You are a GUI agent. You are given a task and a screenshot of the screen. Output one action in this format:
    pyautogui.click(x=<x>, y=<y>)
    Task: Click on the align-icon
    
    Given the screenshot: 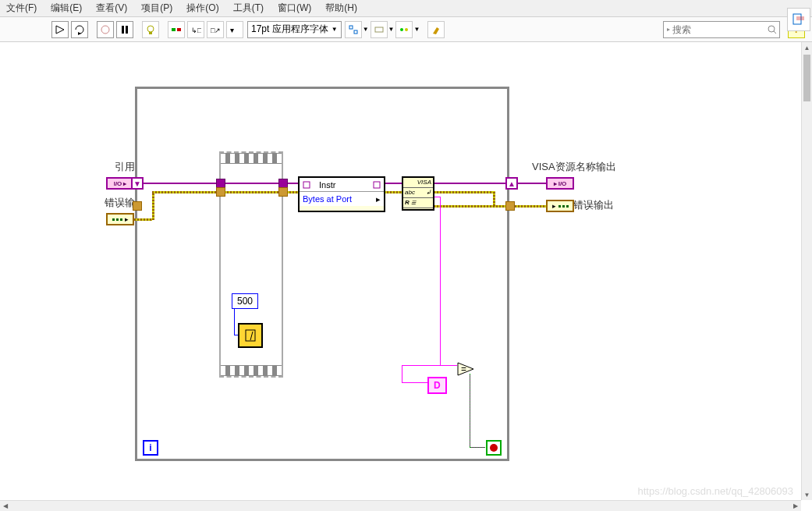 What is the action you would take?
    pyautogui.click(x=353, y=30)
    